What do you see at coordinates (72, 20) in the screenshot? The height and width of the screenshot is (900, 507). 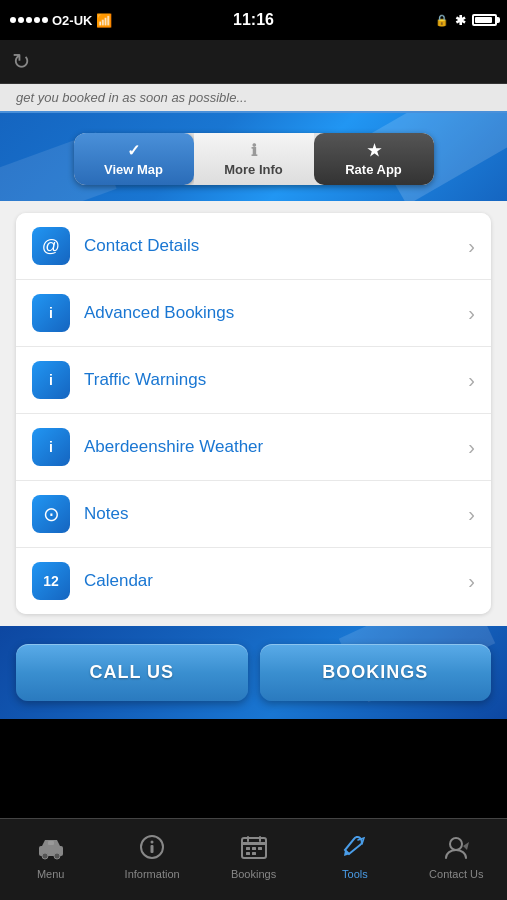 I see `carrier-label: O2-UK` at bounding box center [72, 20].